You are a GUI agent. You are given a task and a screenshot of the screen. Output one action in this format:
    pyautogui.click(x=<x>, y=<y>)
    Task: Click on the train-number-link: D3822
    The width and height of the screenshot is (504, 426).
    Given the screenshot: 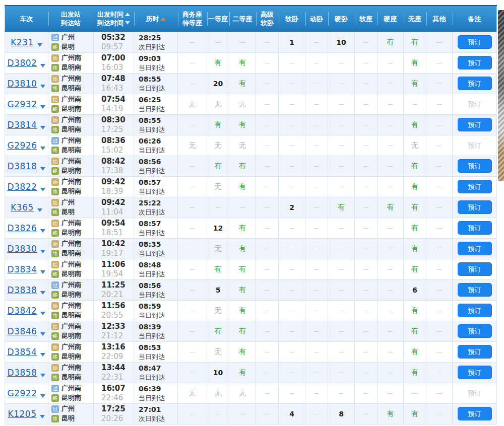 What is the action you would take?
    pyautogui.click(x=22, y=187)
    